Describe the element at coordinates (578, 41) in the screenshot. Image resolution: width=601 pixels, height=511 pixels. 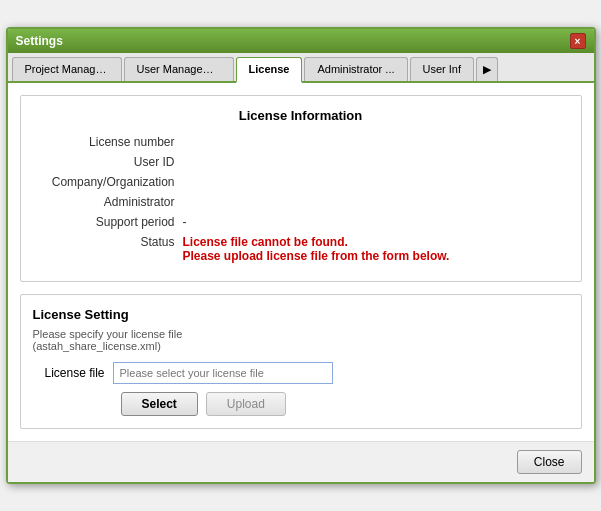
I see `close-window-button: ×` at that location.